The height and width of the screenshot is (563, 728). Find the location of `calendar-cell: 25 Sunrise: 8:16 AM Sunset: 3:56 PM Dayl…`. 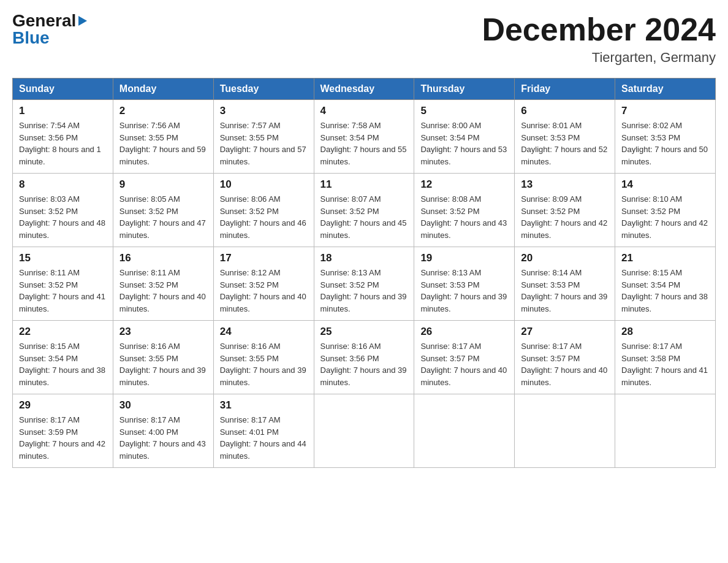

calendar-cell: 25 Sunrise: 8:16 AM Sunset: 3:56 PM Dayl… is located at coordinates (364, 358).